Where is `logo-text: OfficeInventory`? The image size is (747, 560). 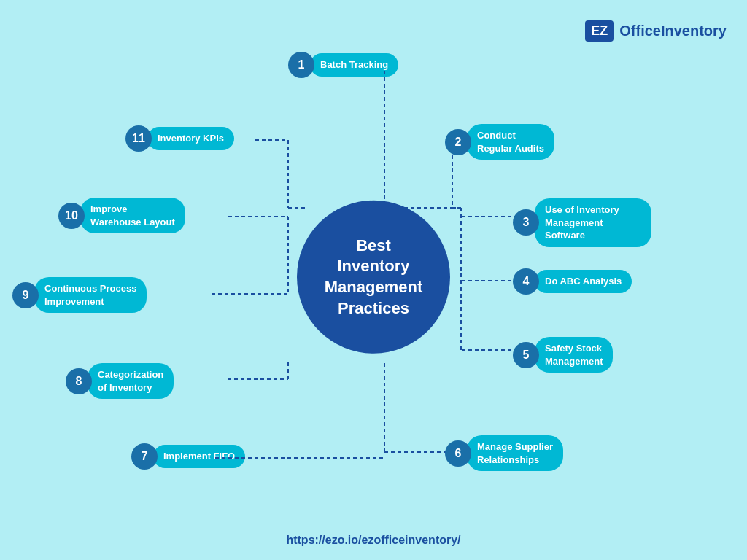
logo-text: OfficeInventory is located at coordinates (673, 31).